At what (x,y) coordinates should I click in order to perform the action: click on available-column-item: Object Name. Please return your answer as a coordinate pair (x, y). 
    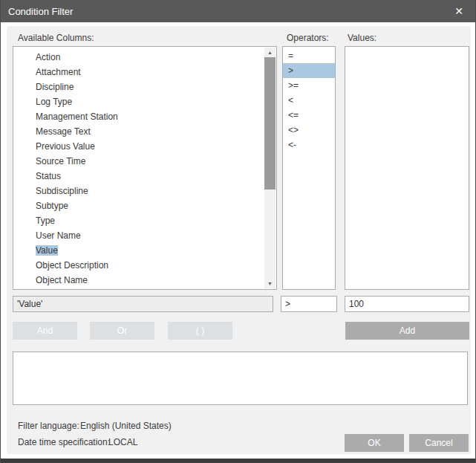
    Looking at the image, I should click on (139, 280).